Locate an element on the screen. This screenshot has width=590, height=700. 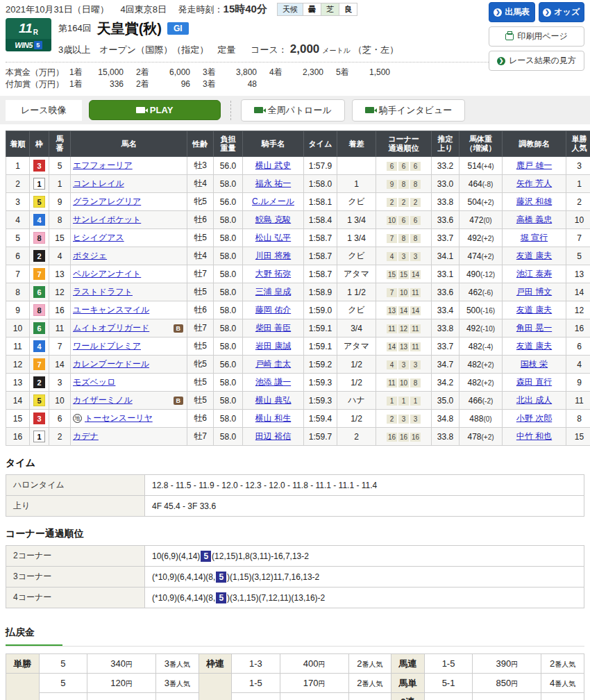
horse-name-link: モズベッロ is located at coordinates (94, 382).